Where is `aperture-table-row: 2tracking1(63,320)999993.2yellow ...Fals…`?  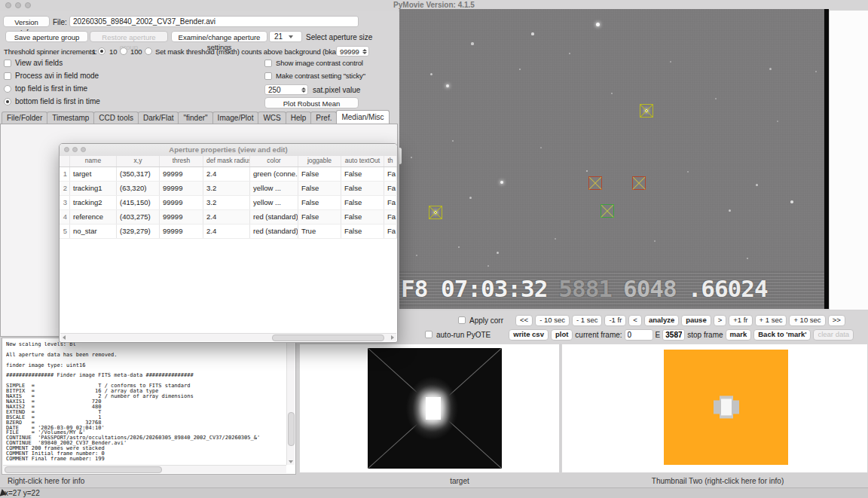
aperture-table-row: 2tracking1(63,320)999993.2yellow ...Fals… is located at coordinates (228, 188).